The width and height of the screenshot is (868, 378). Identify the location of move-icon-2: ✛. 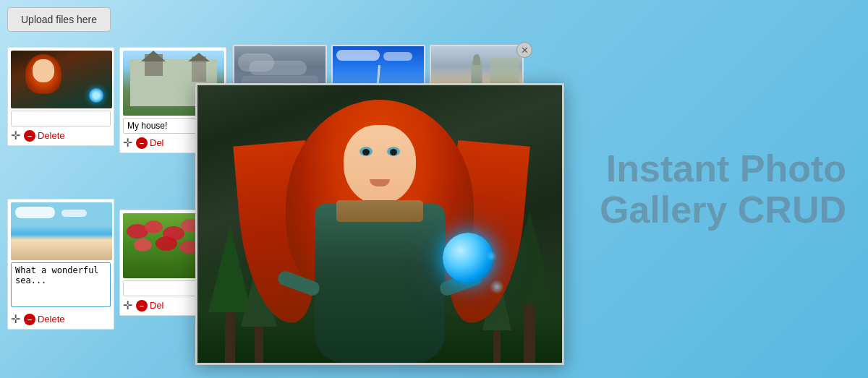
(16, 319).